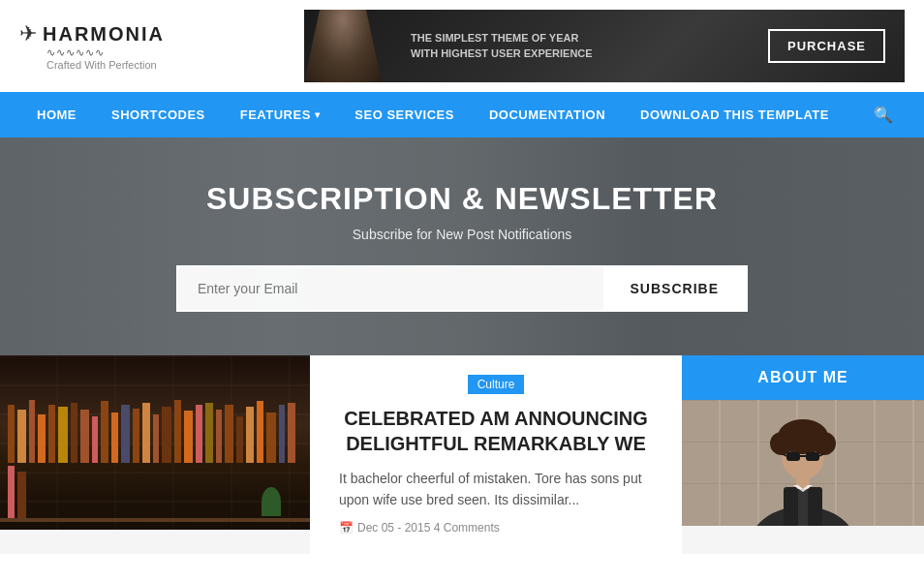 The height and width of the screenshot is (581, 924). What do you see at coordinates (502, 46) in the screenshot?
I see `banner-slogan: THE SIMPLEST THEME OF YEAR WITH HIGHEST …` at bounding box center [502, 46].